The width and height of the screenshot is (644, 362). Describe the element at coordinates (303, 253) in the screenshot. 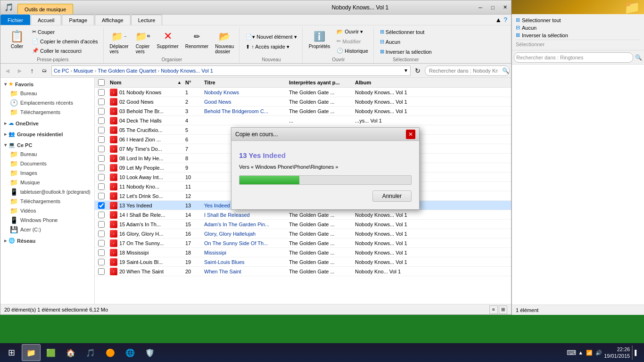

I see `table-row: ♪ 18 Mississipi 18 Mississipi The Golden…` at that location.